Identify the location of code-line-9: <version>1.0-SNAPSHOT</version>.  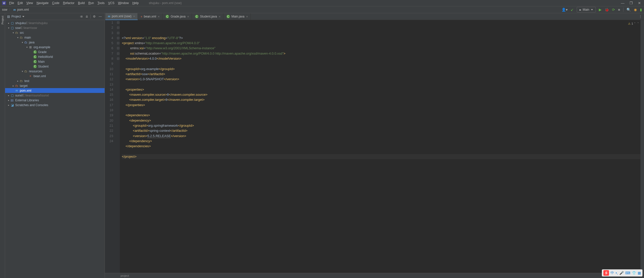
(383, 79).